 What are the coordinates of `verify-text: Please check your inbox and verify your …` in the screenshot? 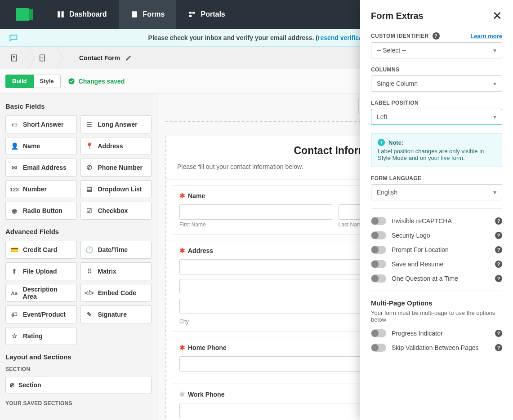 It's located at (233, 38).